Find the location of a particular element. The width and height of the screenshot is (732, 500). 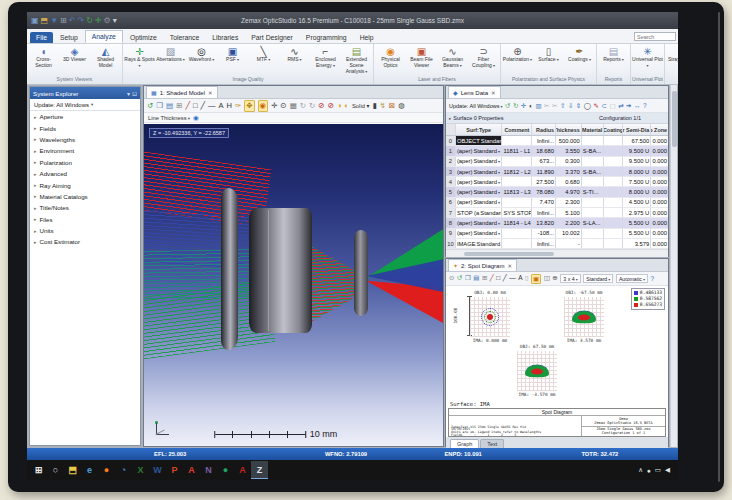

ribbon-button: ∿Gaussian Beams is located at coordinates (452, 57).